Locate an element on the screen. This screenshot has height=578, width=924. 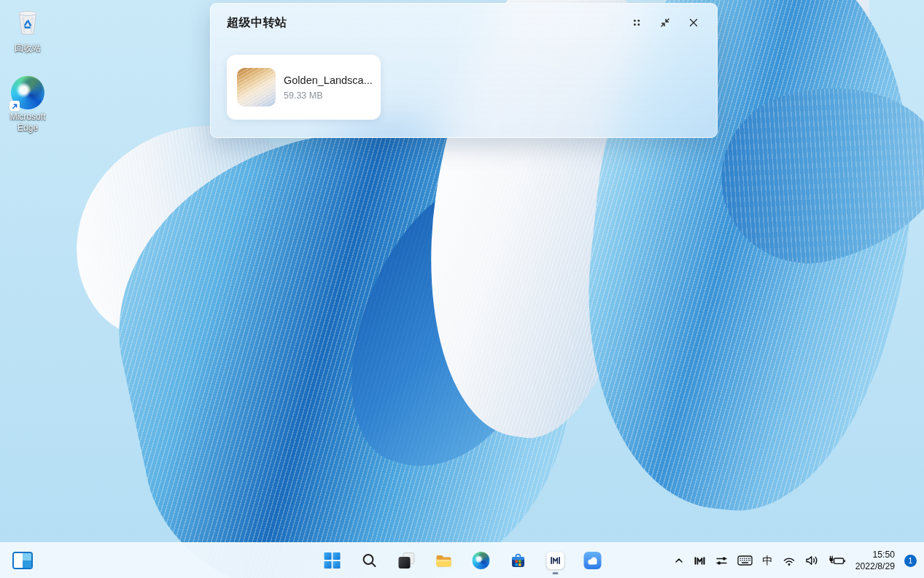
volume-icon is located at coordinates (812, 560).